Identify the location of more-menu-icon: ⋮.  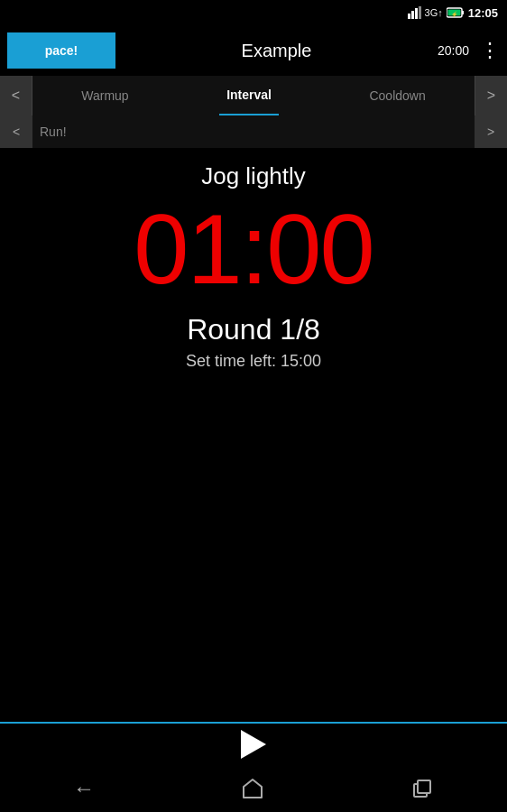
(490, 51).